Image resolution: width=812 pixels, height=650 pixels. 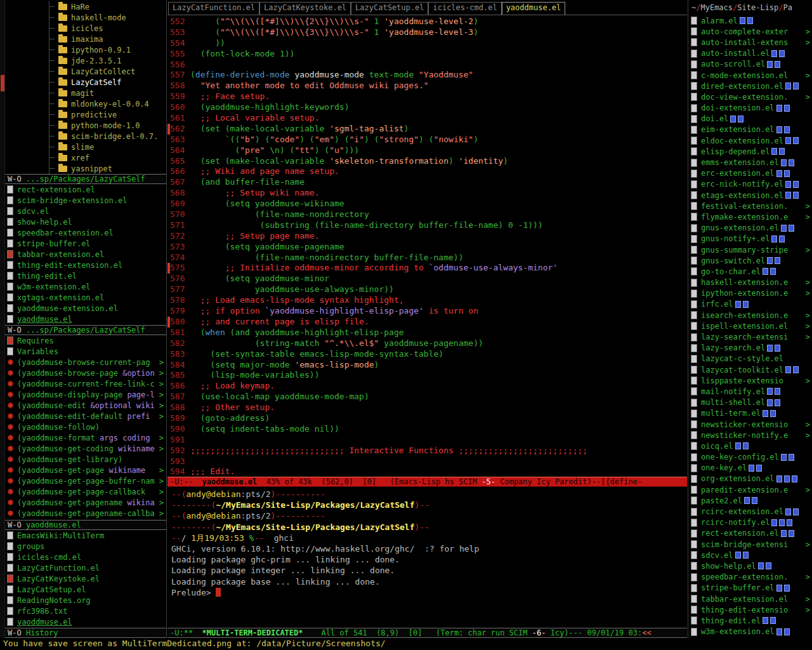 I want to click on right-file-item: doc-view-extension.>, so click(x=750, y=96).